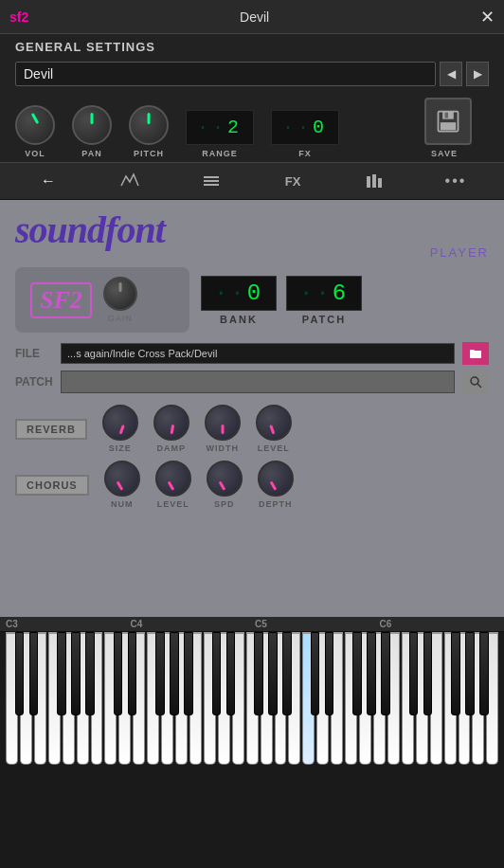 Image resolution: width=504 pixels, height=868 pixels. Describe the element at coordinates (92, 132) in the screenshot. I see `pan-knob-group: PAN` at that location.